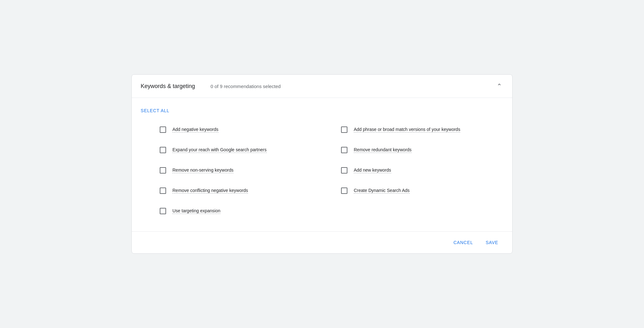  Describe the element at coordinates (213, 150) in the screenshot. I see `checkbox-wrapper-expand-reach: Expand your reach with Google search par…` at that location.